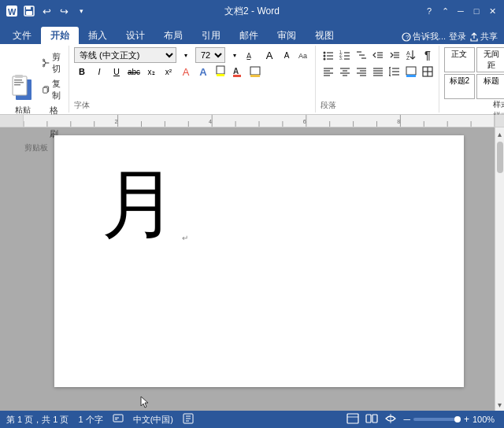  Describe the element at coordinates (193, 105) in the screenshot. I see `font-group-label: 字体` at that location.